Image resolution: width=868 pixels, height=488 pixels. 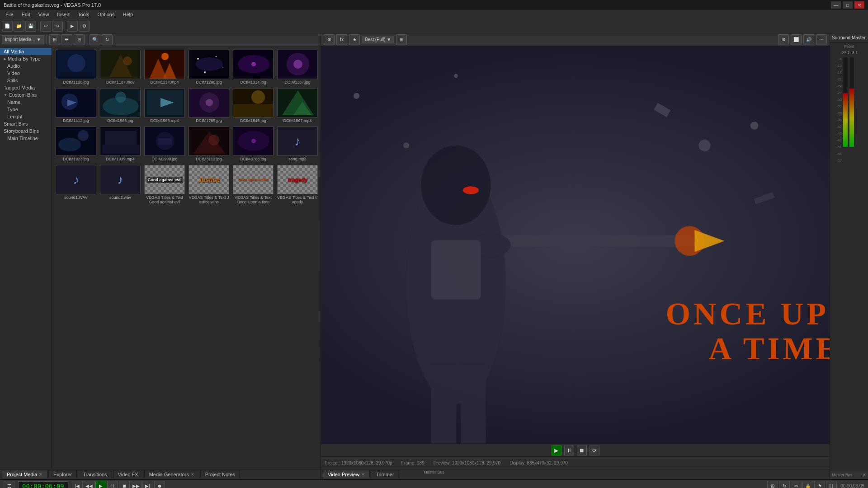 I want to click on menu-options: Options, so click(x=106, y=14).